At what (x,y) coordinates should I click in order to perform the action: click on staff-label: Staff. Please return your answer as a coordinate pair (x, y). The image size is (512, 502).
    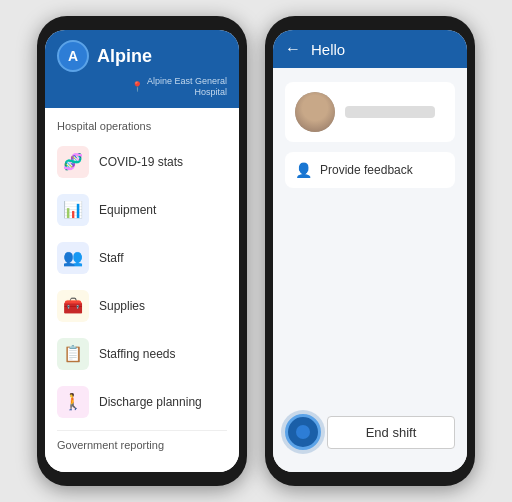
    Looking at the image, I should click on (111, 258).